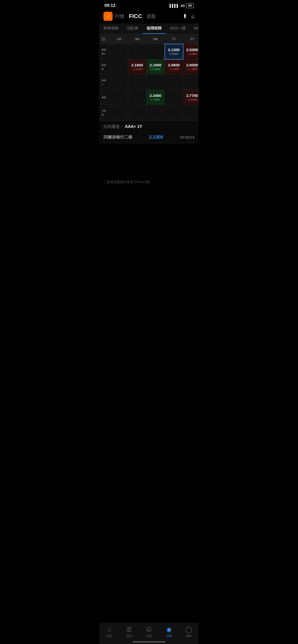 This screenshot has width=298, height=644. Describe the element at coordinates (156, 52) in the screenshot. I see `cell-aaa-plus-6m` at that location.